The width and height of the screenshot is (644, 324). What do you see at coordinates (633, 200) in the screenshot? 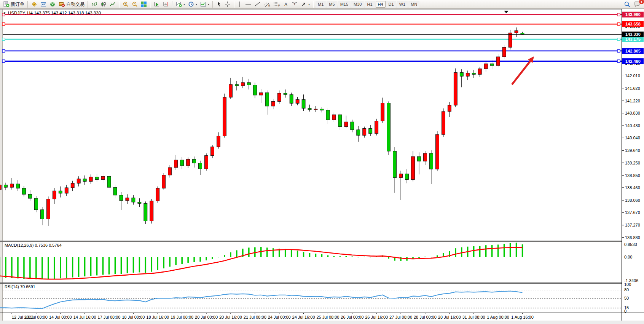
I see `price-tick-label: 138.060` at bounding box center [633, 200].